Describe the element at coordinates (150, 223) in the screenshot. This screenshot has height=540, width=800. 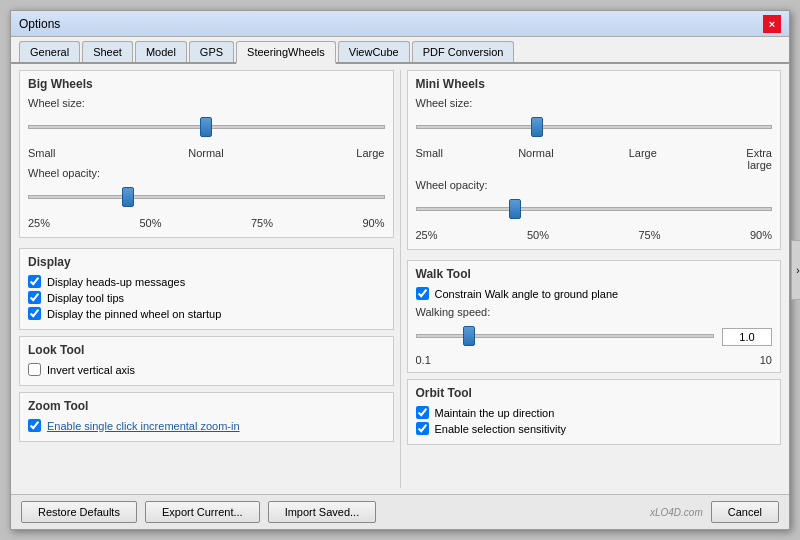
I see `label-50: 50%` at that location.